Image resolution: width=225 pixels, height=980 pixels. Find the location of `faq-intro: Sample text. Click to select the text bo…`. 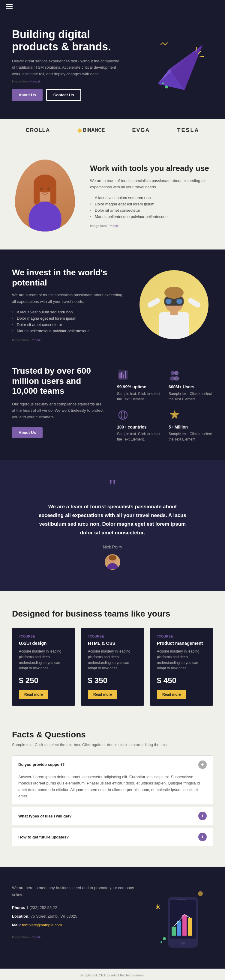

faq-intro: Sample text. Click to select the text bo… is located at coordinates (113, 745).